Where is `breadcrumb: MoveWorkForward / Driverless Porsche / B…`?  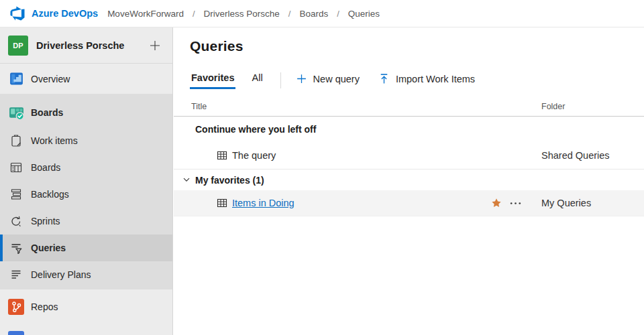 breadcrumb: MoveWorkForward / Driverless Porsche / B… is located at coordinates (244, 13).